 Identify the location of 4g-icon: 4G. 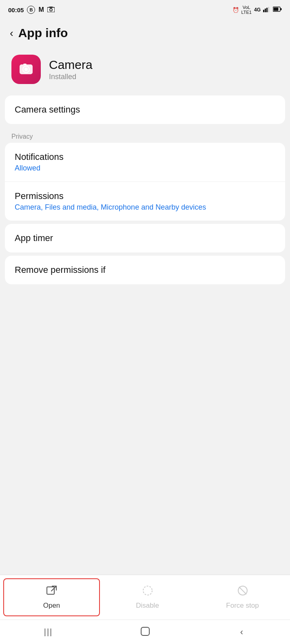
(257, 10).